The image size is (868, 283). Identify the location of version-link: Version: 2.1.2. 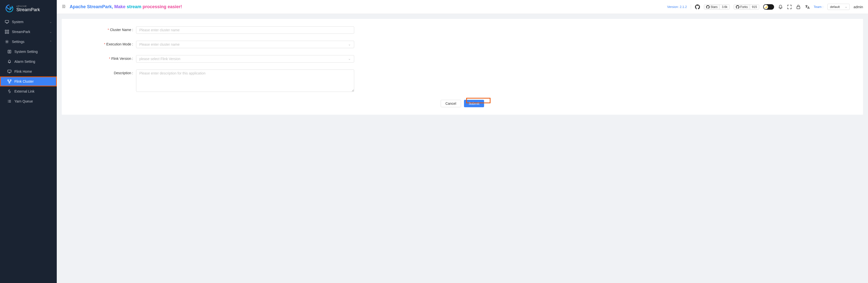
(677, 7).